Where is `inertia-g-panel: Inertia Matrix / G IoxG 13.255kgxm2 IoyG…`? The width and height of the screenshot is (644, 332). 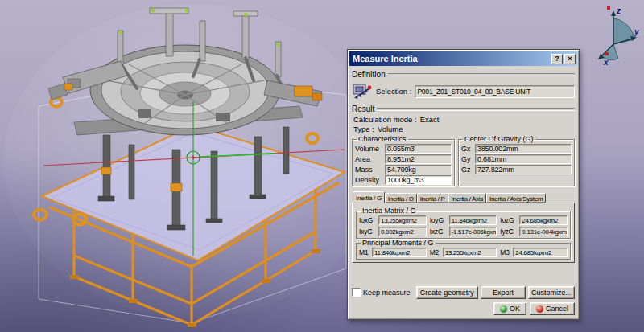 inertia-g-panel: Inertia Matrix / G IoxG 13.255kgxm2 IoyG… is located at coordinates (464, 233).